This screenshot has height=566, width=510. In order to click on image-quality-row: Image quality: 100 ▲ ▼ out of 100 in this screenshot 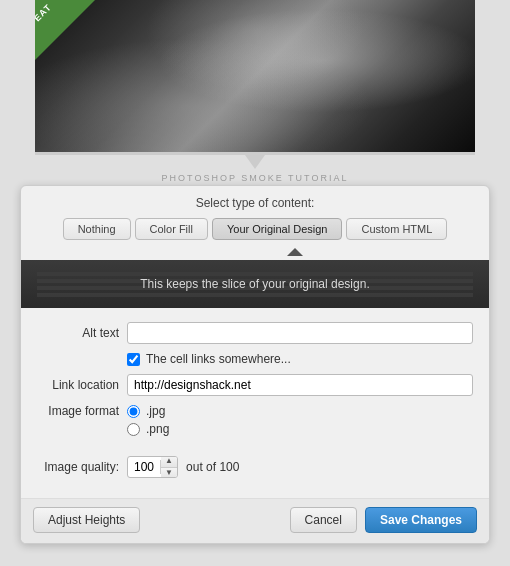, I will do `click(255, 467)`.